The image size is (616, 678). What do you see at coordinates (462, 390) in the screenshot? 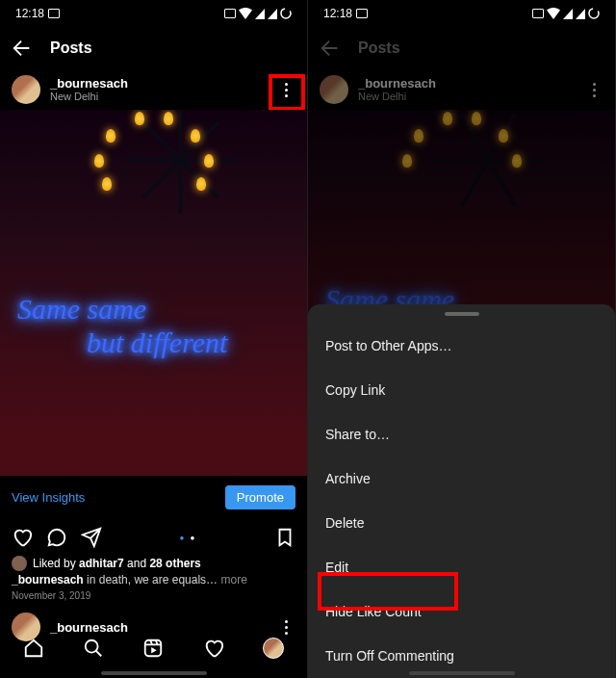
I see `sheet-item-copy-link: Copy Link` at bounding box center [462, 390].